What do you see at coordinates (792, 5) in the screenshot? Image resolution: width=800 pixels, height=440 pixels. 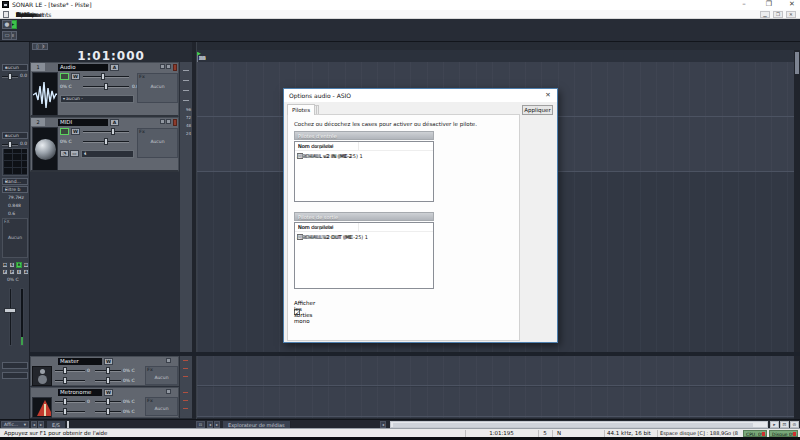 I see `close-button: ✕` at bounding box center [792, 5].